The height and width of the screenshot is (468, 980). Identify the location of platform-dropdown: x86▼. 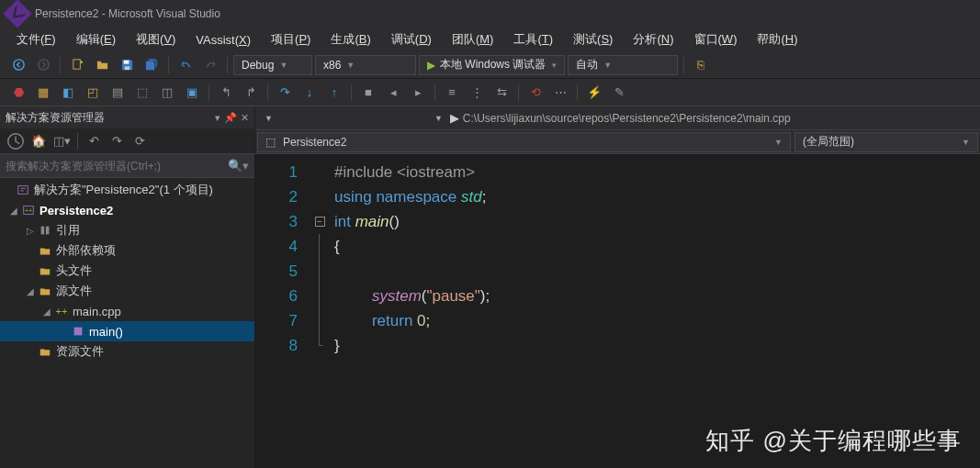
(366, 65).